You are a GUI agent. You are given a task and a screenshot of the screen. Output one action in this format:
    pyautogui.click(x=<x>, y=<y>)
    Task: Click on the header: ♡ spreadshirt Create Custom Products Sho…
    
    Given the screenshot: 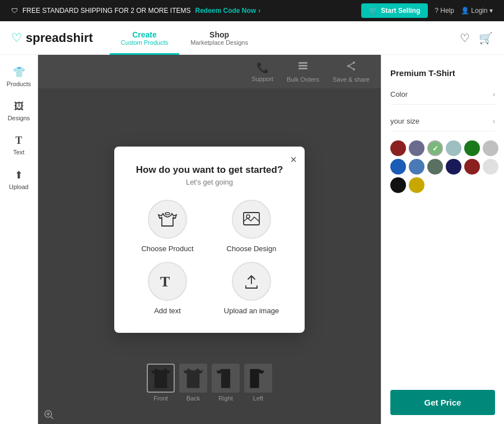 What is the action you would take?
    pyautogui.click(x=252, y=38)
    